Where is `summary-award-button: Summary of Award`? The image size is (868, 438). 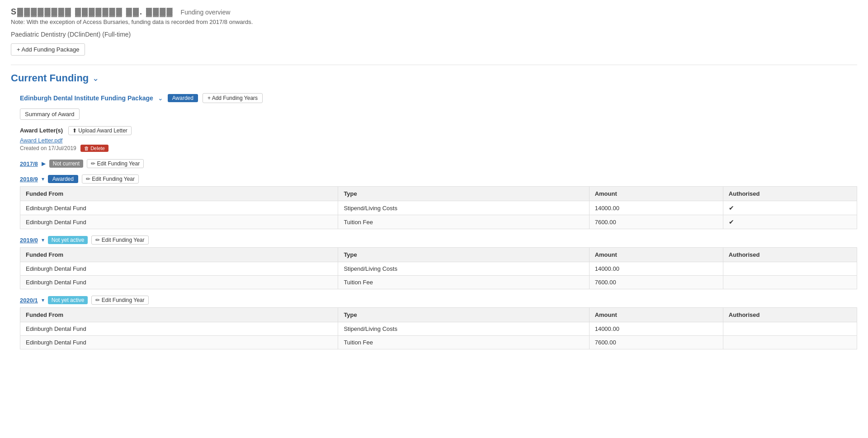
summary-award-button: Summary of Award is located at coordinates (50, 114).